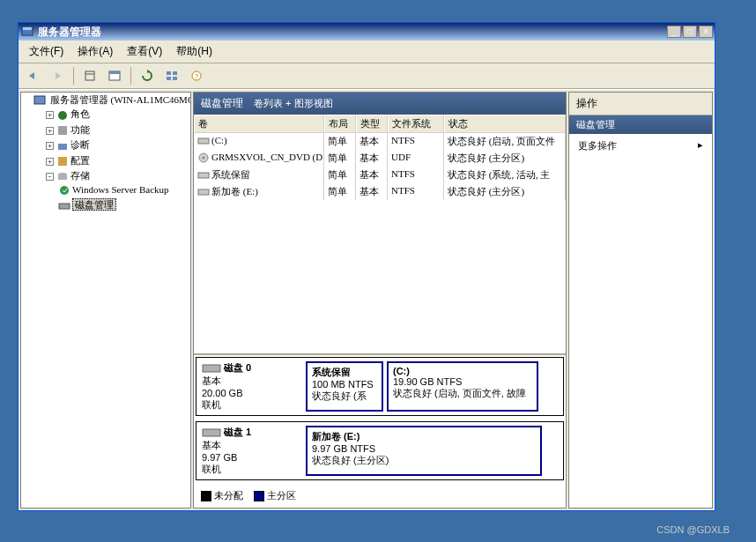  I want to click on tree-config: +配置, so click(118, 160).